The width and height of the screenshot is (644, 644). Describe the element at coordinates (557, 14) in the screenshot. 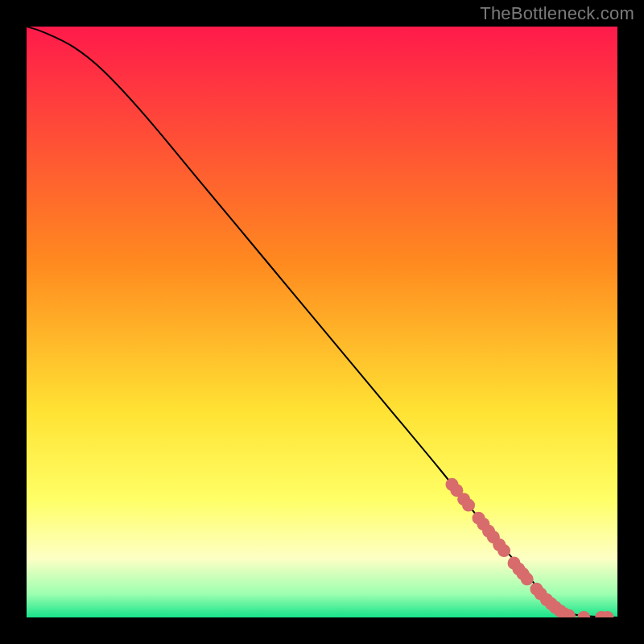

I see `attribution-label: TheBottleneck.com` at that location.